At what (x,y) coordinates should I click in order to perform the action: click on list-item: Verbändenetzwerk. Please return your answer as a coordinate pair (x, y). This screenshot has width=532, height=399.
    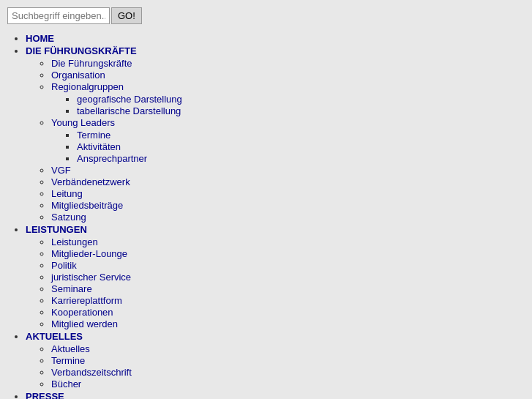
    Looking at the image, I should click on (288, 182).